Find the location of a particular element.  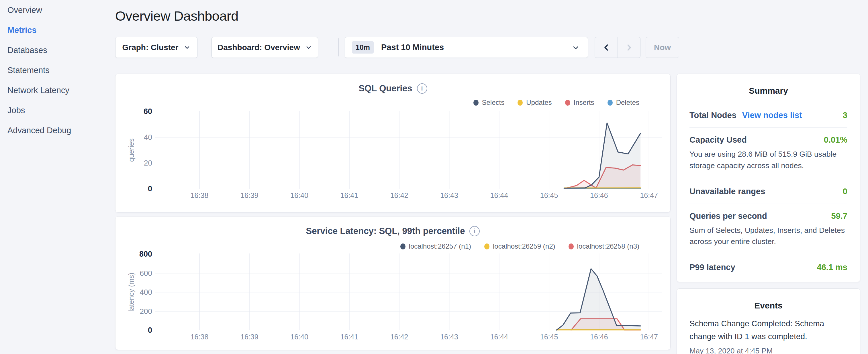

summary-row-label: Queries per second is located at coordinates (728, 216).